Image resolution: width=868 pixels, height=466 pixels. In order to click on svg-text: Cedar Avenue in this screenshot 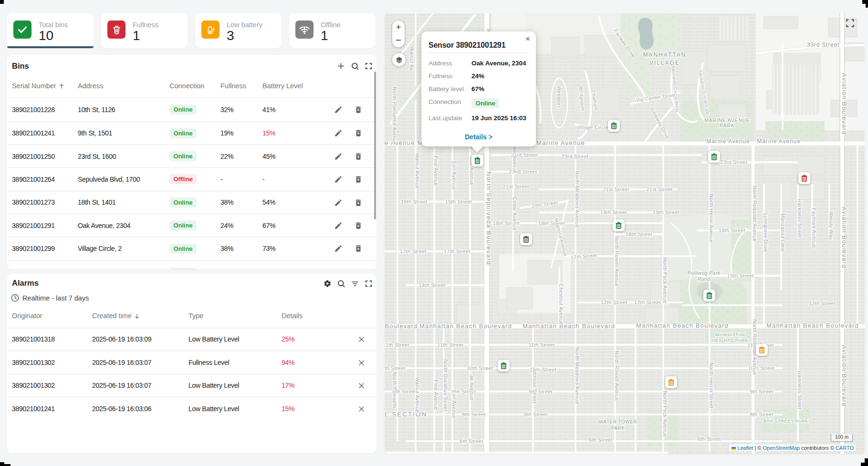, I will do `click(515, 214)`.